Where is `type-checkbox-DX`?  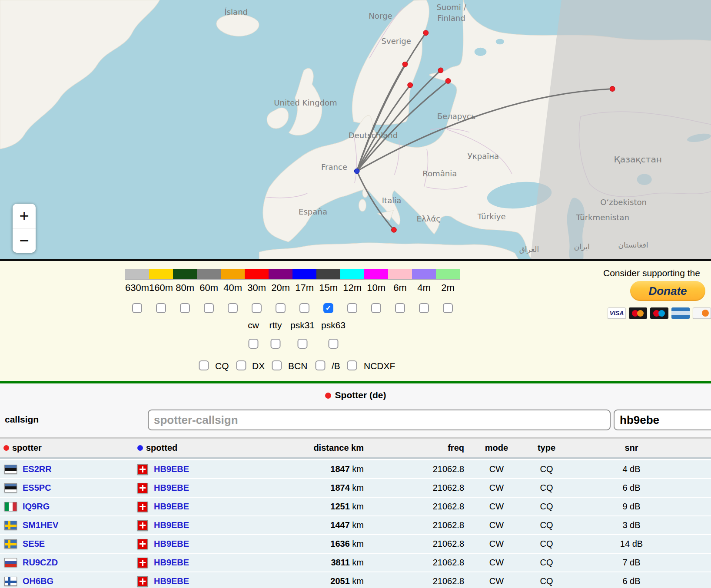 type-checkbox-DX is located at coordinates (242, 366).